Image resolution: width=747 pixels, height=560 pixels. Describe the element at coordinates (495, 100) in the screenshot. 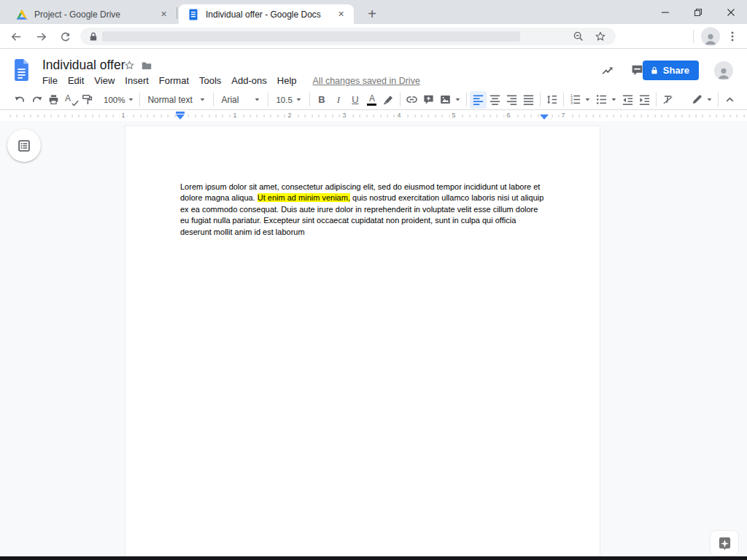

I see `align-center-button` at that location.